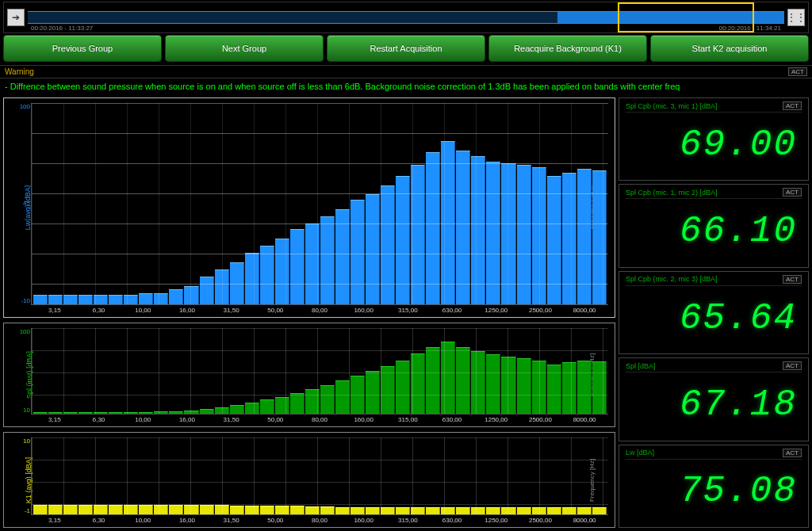 The image size is (812, 531). Describe the element at coordinates (568, 48) in the screenshot. I see `reacquire-background-button: Reacquire Background (K1)` at that location.